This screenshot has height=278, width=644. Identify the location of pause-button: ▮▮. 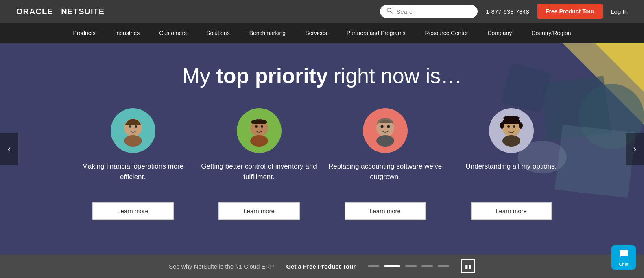
(468, 266).